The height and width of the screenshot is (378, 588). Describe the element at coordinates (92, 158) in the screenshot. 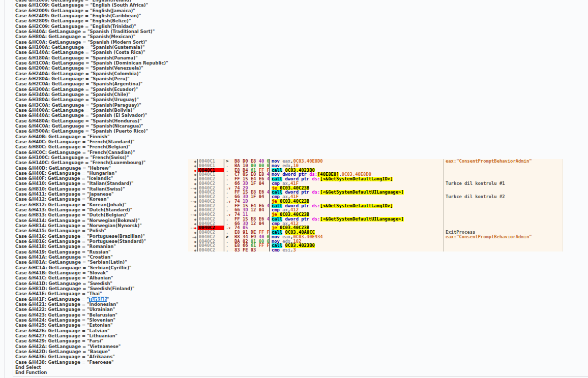

I see `code-line: Case &H100C: GetLanguage = "French(Swiss…` at that location.